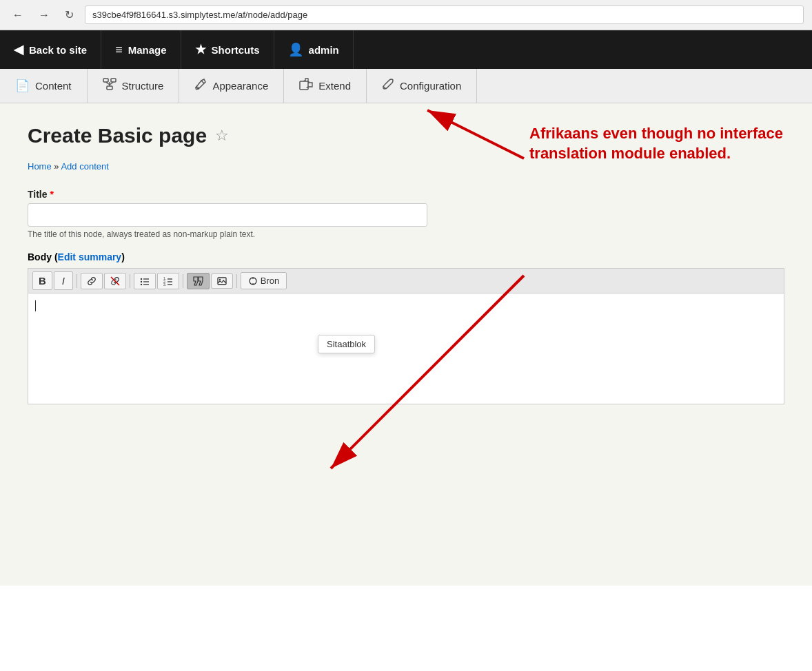 This screenshot has width=812, height=671. Describe the element at coordinates (201, 85) in the screenshot. I see `appearance-icon` at that location.